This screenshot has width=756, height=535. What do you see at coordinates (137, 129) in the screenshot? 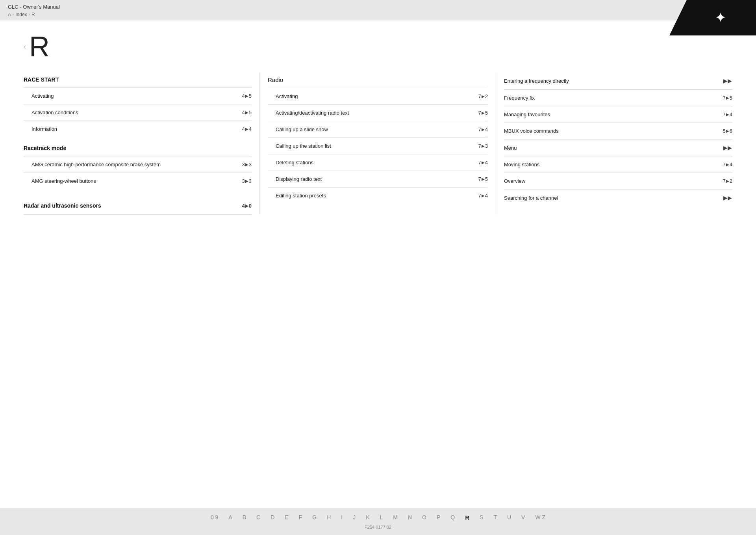
I see `entry-text: Information` at bounding box center [137, 129].